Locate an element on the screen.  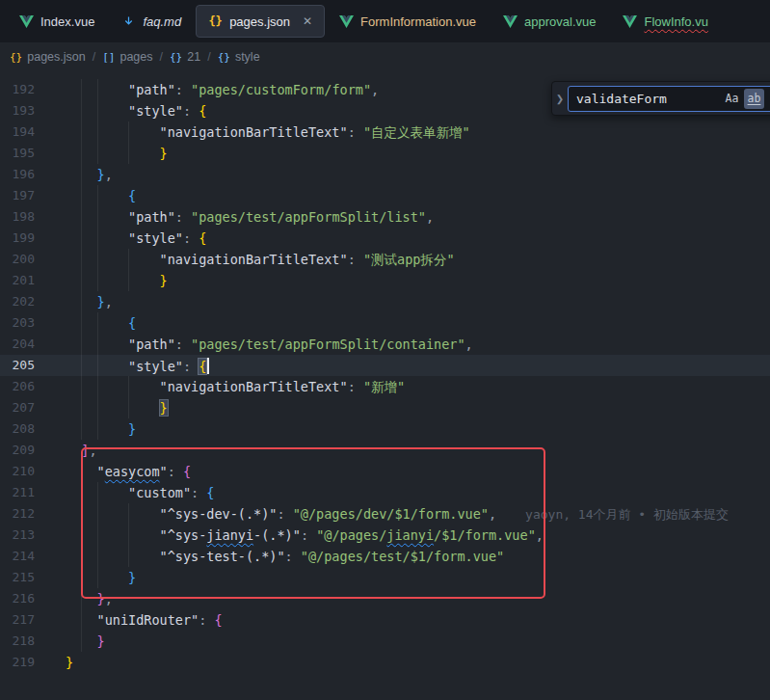
code-token: "@/pages/test/$1/form.vue" is located at coordinates (403, 556).